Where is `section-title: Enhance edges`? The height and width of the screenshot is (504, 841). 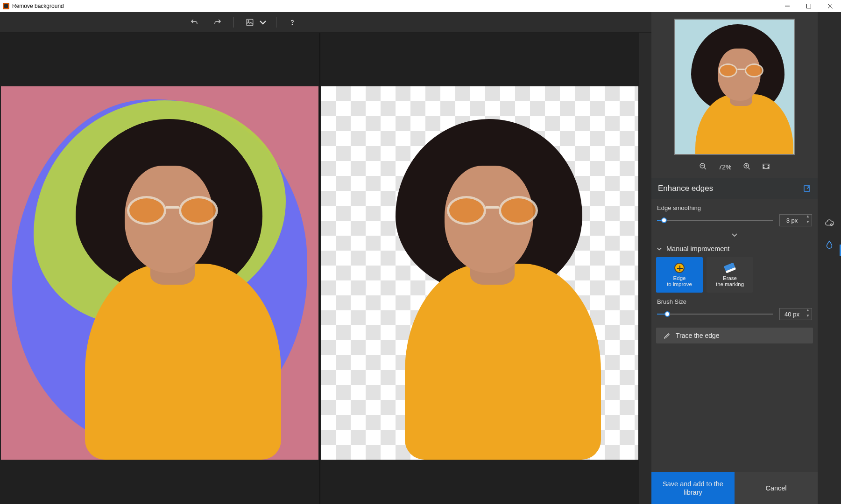
section-title: Enhance edges is located at coordinates (686, 189).